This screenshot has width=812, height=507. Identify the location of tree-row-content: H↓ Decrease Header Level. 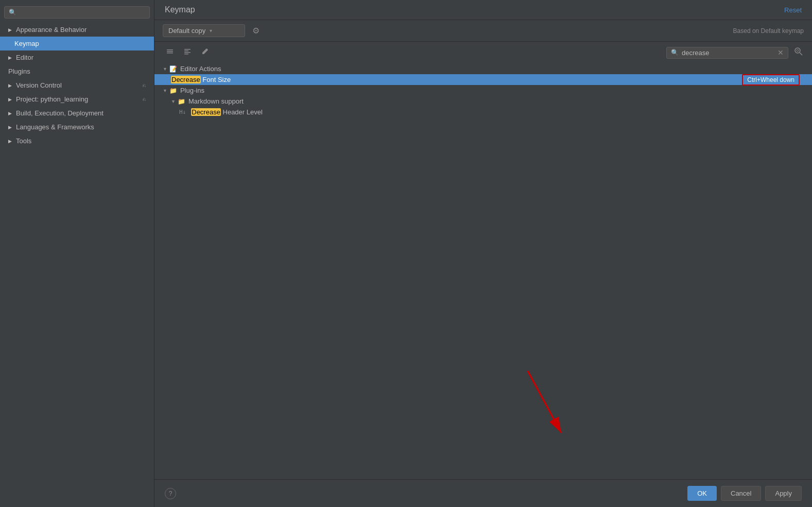
(491, 112).